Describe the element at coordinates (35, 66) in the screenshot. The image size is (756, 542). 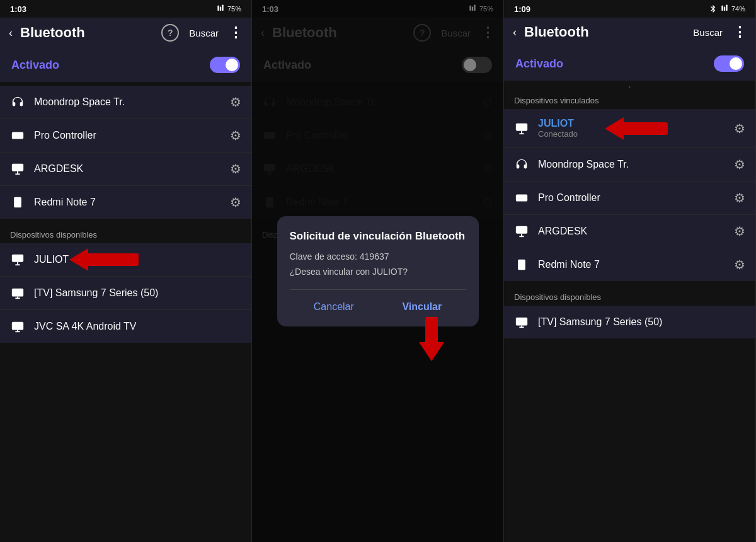
I see `toggle-label-1: Activado` at that location.